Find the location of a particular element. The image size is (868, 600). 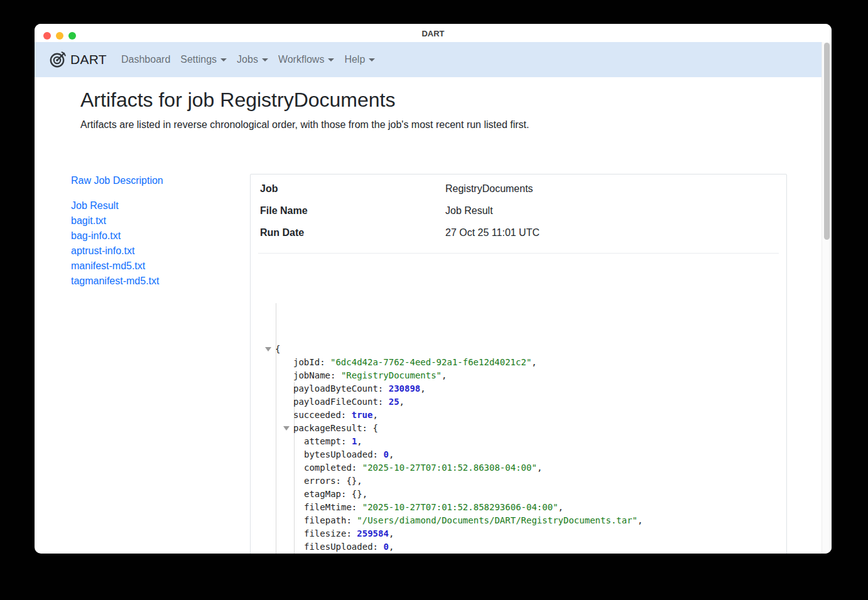

json-line: filesUploaded: 0, is located at coordinates (519, 547).